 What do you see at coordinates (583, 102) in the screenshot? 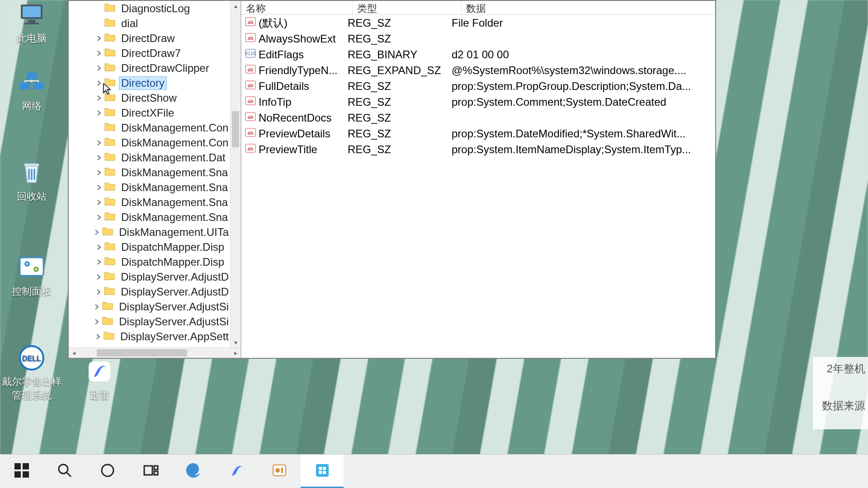
I see `value-data: prop:System.Comment;System.DateCreated` at bounding box center [583, 102].